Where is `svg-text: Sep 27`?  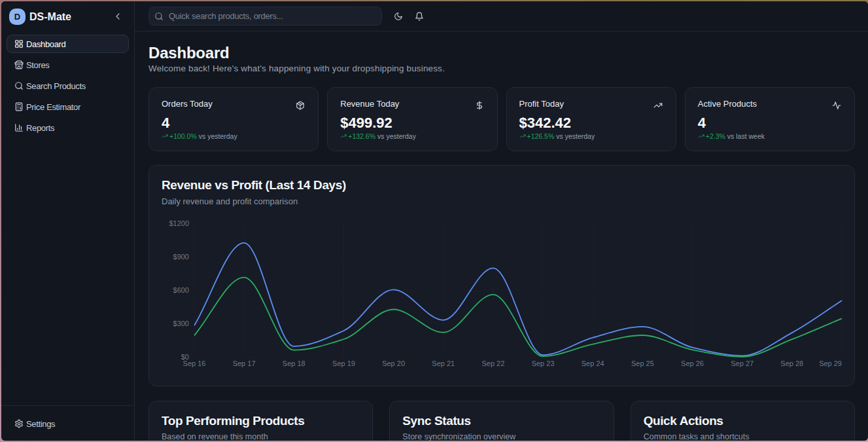
svg-text: Sep 27 is located at coordinates (742, 363).